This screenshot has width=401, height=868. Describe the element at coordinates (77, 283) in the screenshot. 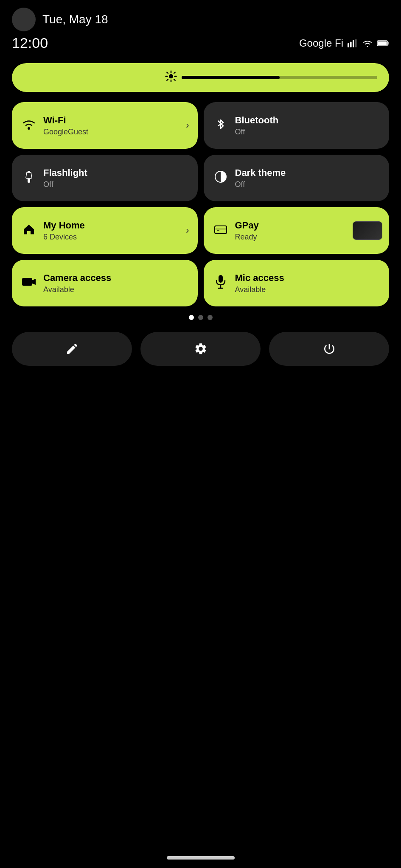

I see `camera-tile-text: Camera access Available` at that location.